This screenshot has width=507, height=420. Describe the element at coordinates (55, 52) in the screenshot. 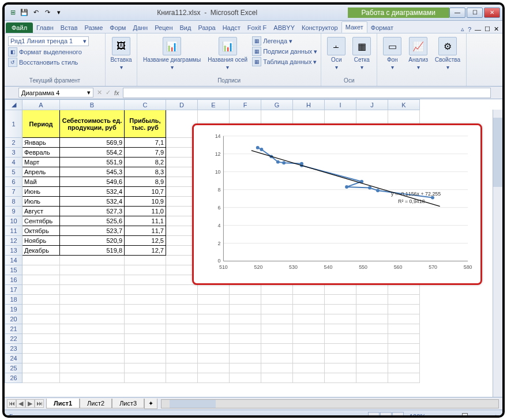

I see `format-selection-button: ◧Формат выделенного` at that location.